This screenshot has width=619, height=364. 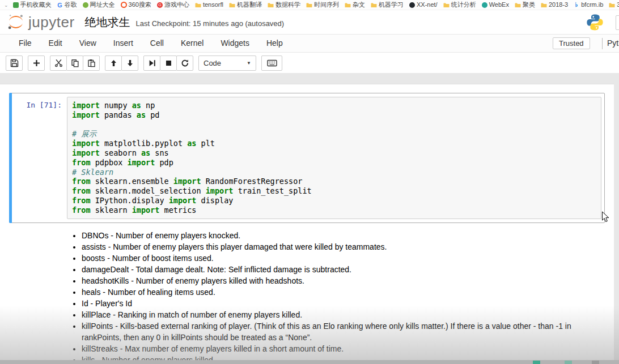 What do you see at coordinates (558, 5) in the screenshot?
I see `bookmark-label: 2018-3` at bounding box center [558, 5].